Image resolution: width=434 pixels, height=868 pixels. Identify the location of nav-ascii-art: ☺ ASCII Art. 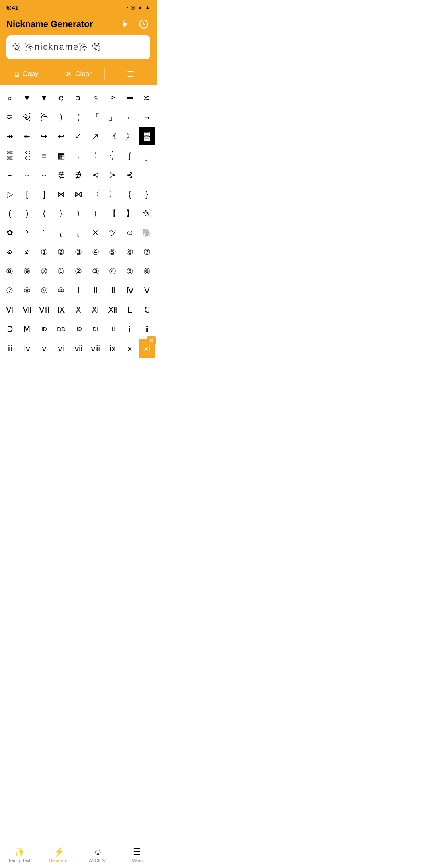
(98, 854).